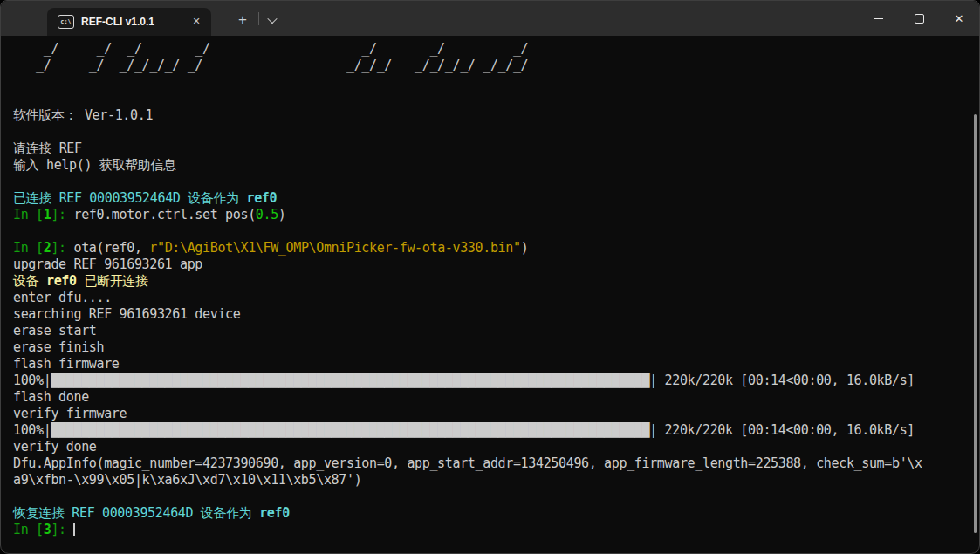 The width and height of the screenshot is (980, 554). I want to click on terminal-line: a9\xfbn-\x99\x05|k\xa6xJ\xd7\x10\x11\xb5…, so click(496, 480).